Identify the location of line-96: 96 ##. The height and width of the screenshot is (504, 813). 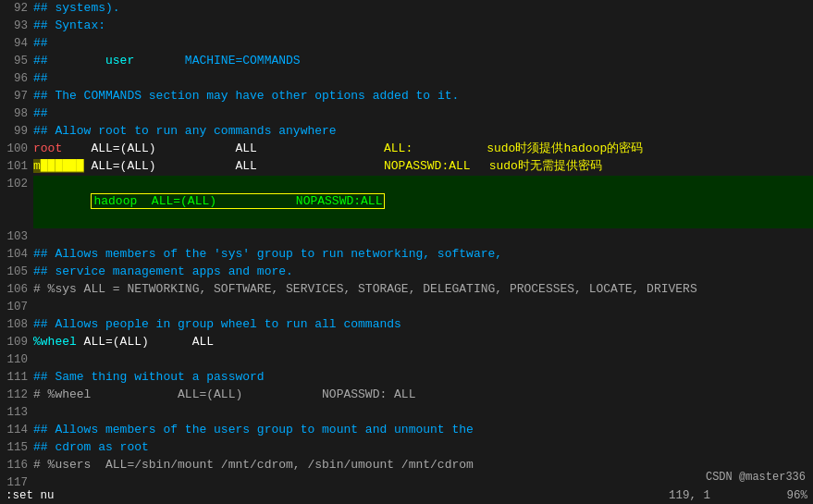
(407, 80).